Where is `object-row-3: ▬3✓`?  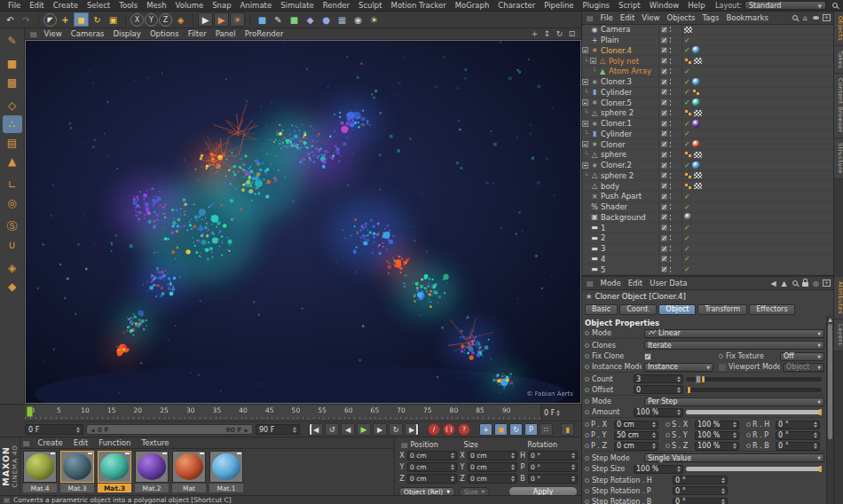 object-row-3: ▬3✓ is located at coordinates (708, 249).